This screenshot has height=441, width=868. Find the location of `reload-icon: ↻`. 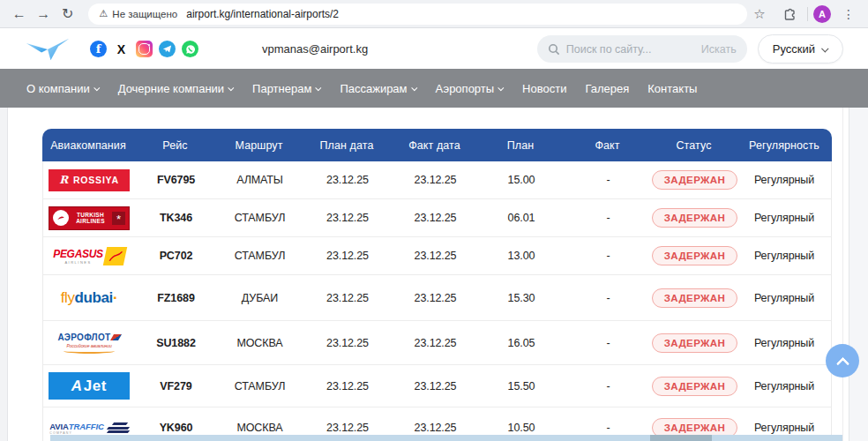

reload-icon: ↻ is located at coordinates (67, 14).